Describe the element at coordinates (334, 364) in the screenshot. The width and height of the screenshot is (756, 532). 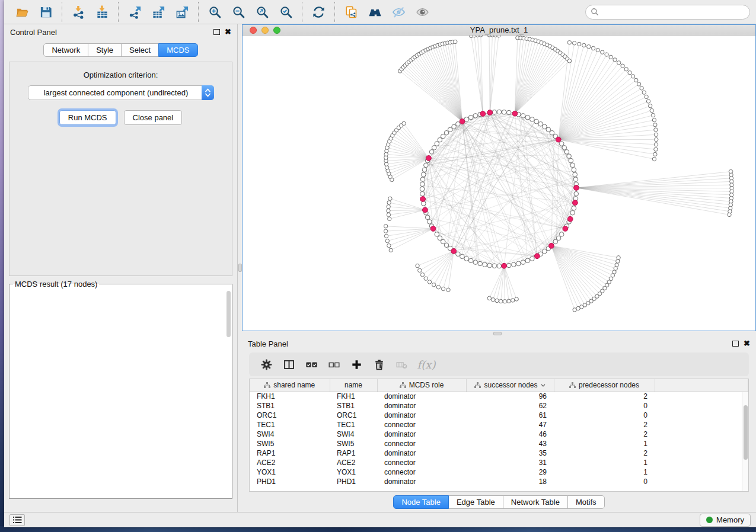
I see `deselect-all-checks-button` at that location.